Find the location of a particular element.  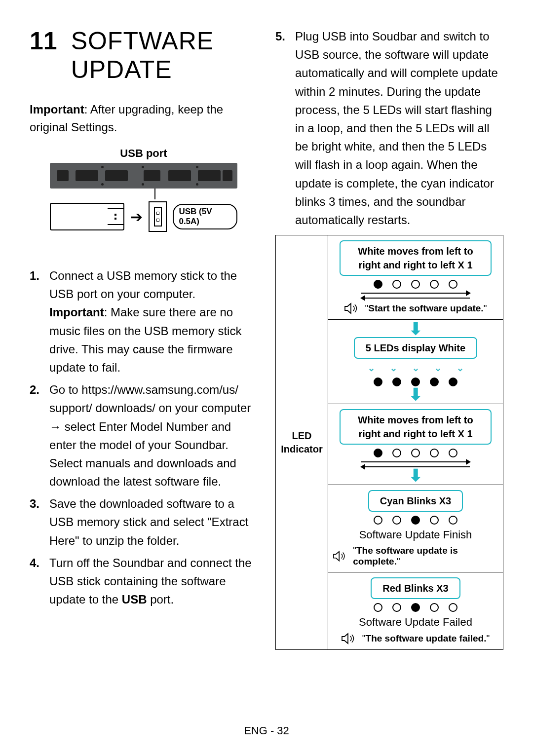

led-row-scan-2: White moves from left to right and right… is located at coordinates (416, 445).